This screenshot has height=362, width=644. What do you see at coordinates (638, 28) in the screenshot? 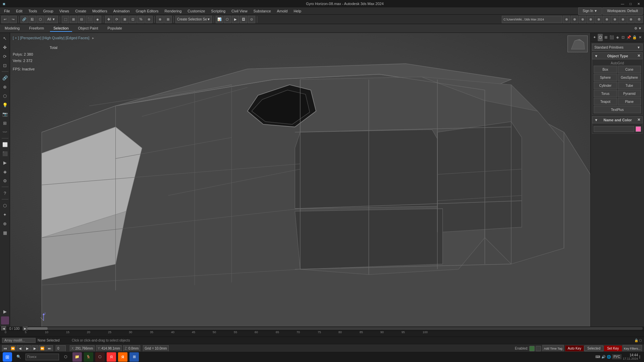
I see `mode-options: ⚙ ▼` at bounding box center [638, 28].